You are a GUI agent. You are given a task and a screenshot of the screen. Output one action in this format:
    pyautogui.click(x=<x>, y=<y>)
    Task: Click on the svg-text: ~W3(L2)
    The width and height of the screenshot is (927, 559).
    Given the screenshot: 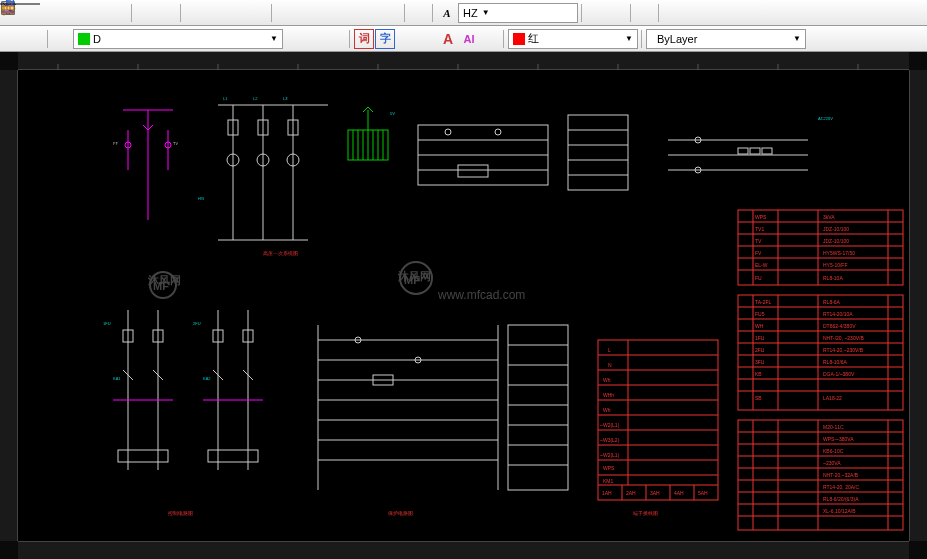 What is the action you would take?
    pyautogui.click(x=610, y=440)
    